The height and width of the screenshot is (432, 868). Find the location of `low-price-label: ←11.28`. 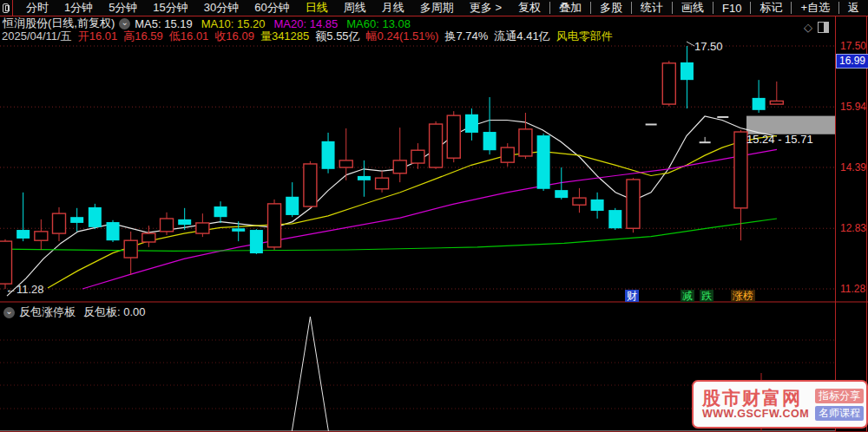

low-price-label: ←11.28 is located at coordinates (24, 290).